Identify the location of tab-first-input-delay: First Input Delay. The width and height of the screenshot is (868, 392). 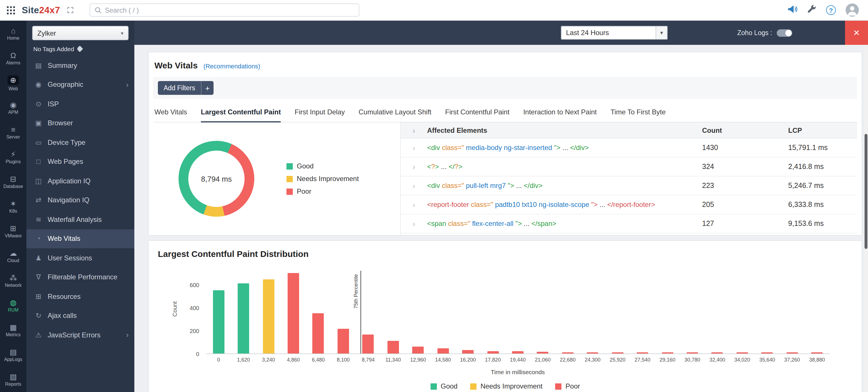
(320, 115).